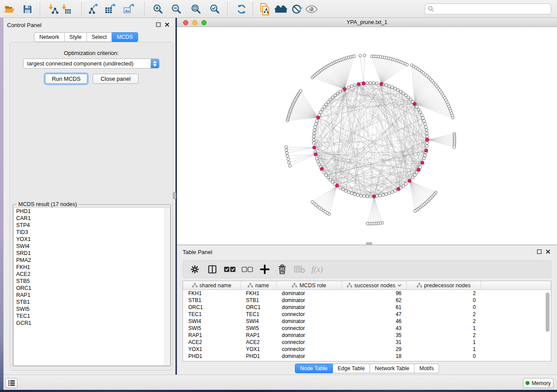 The width and height of the screenshot is (557, 392). What do you see at coordinates (309, 285) in the screenshot?
I see `column-header-MCDS-role: MCDS role` at bounding box center [309, 285].